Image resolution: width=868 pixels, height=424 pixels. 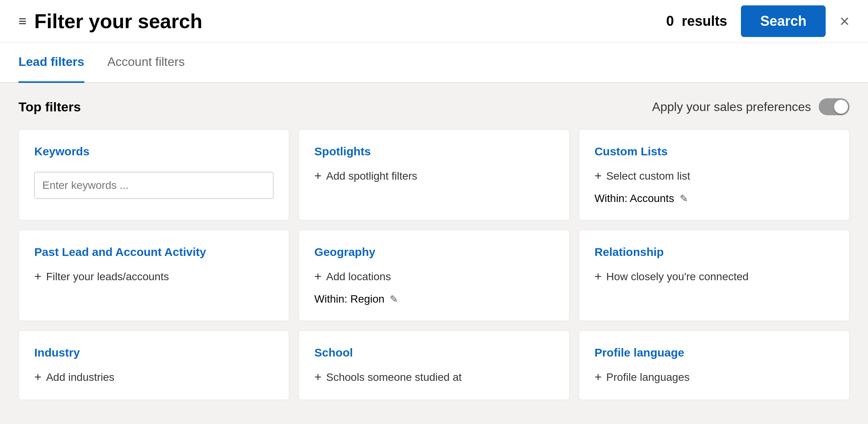 I want to click on geography-plus-icon: +, so click(x=318, y=277).